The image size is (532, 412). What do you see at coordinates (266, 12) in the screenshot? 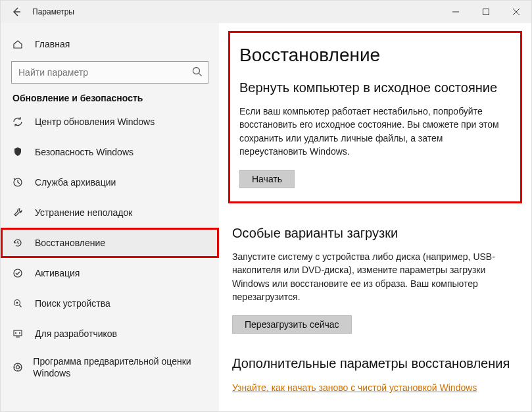
I see `titlebar: Параметры` at bounding box center [266, 12].